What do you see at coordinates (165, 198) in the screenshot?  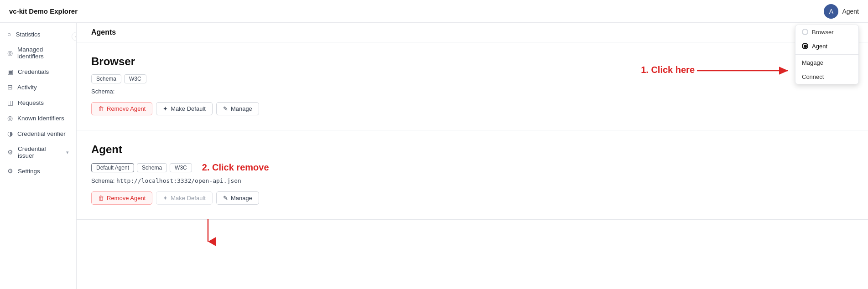 I see `star-icon-agent: ✦` at bounding box center [165, 198].